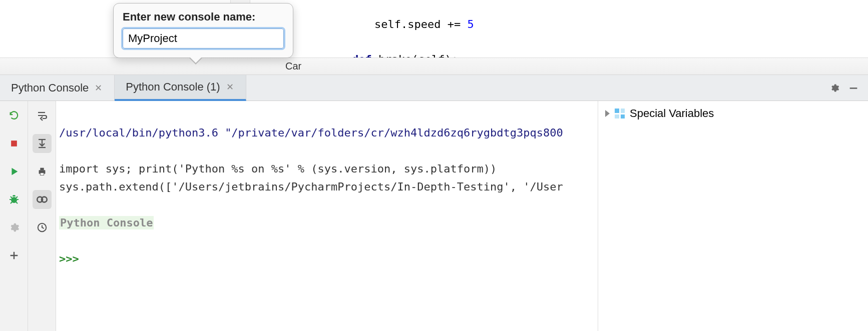 The width and height of the screenshot is (868, 331). I want to click on rename-console-input, so click(203, 38).